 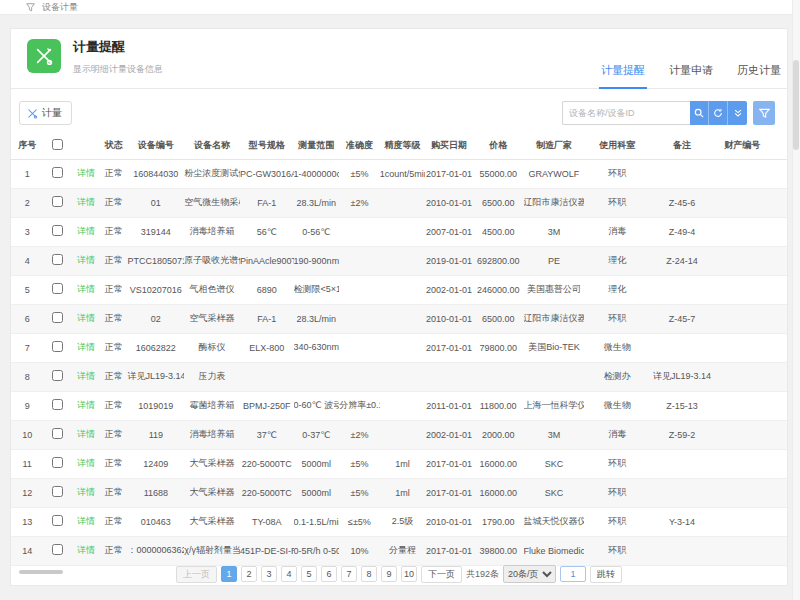 I want to click on cell-range: 0.1-1.5L/min, so click(x=317, y=522).